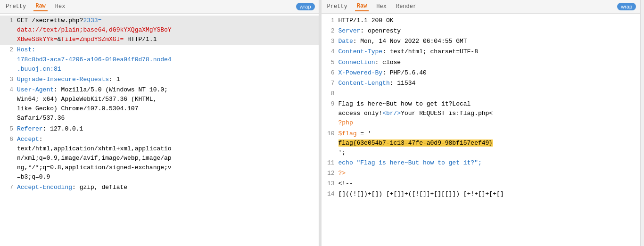 Image resolution: width=644 pixels, height=246 pixels. Describe the element at coordinates (487, 52) in the screenshot. I see `line-content: Content-Type: text/html; charset=UTF-8` at that location.